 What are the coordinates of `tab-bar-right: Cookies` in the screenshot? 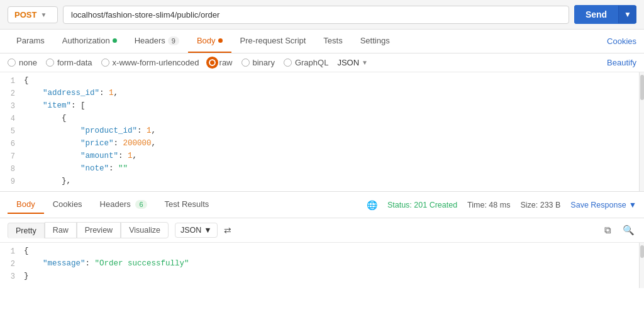 It's located at (618, 42).